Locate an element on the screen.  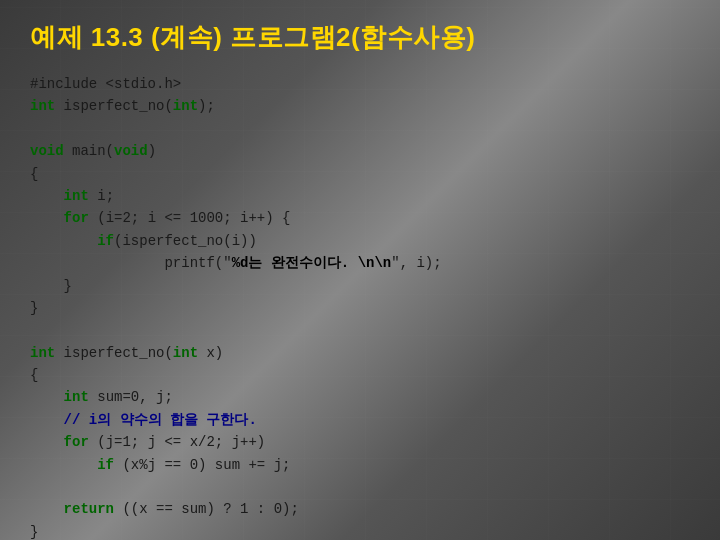
code-line-12: { is located at coordinates (360, 375).